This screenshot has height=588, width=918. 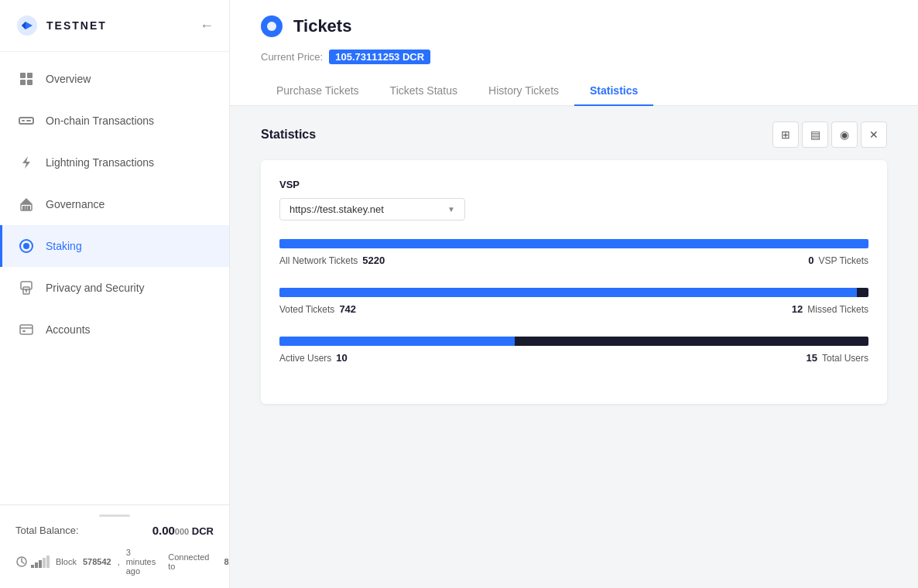 I want to click on privacy-icon, so click(x=26, y=288).